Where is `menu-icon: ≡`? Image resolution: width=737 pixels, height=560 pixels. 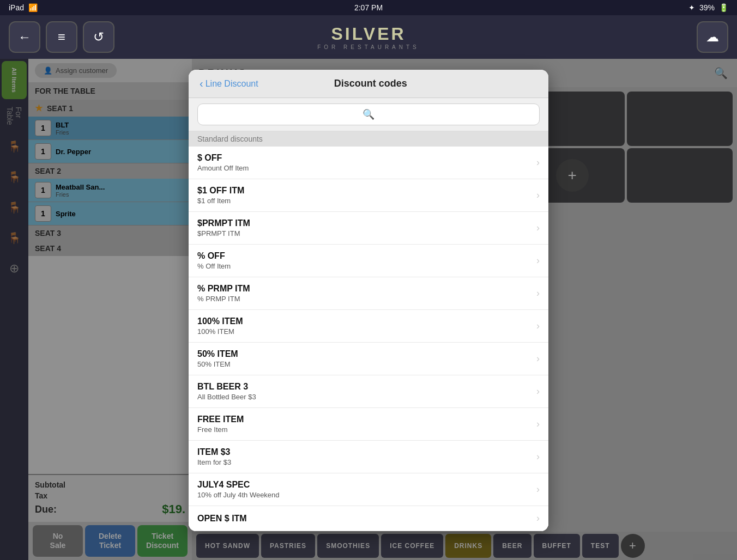
menu-icon: ≡ is located at coordinates (62, 37).